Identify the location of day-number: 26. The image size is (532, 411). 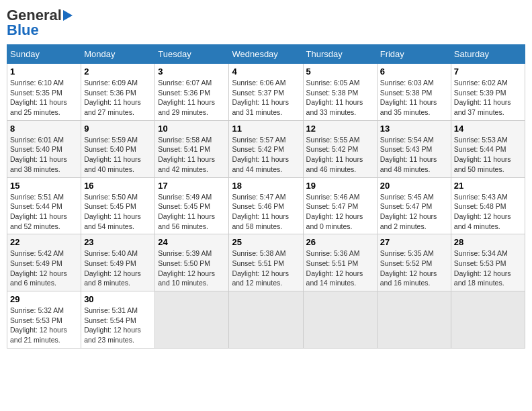
(340, 242).